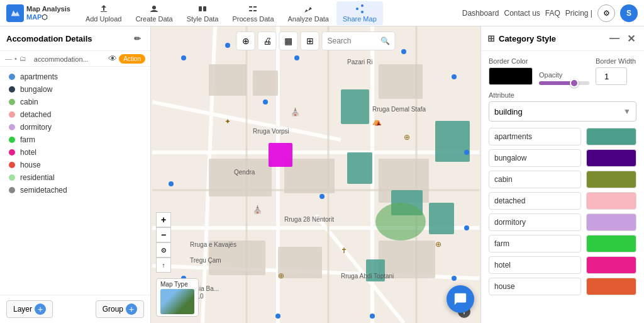 This screenshot has width=644, height=323. What do you see at coordinates (358, 41) in the screenshot?
I see `map-search-box: 🔍` at bounding box center [358, 41].